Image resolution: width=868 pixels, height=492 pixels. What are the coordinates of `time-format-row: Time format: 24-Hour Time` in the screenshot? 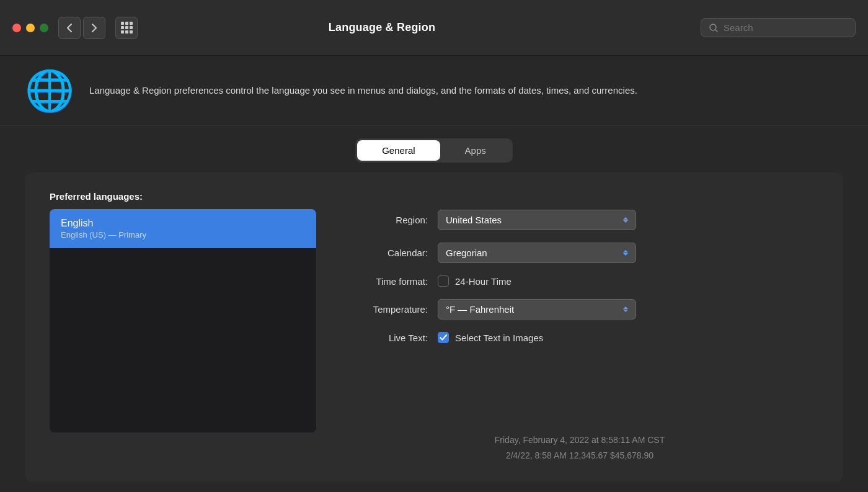 It's located at (580, 281).